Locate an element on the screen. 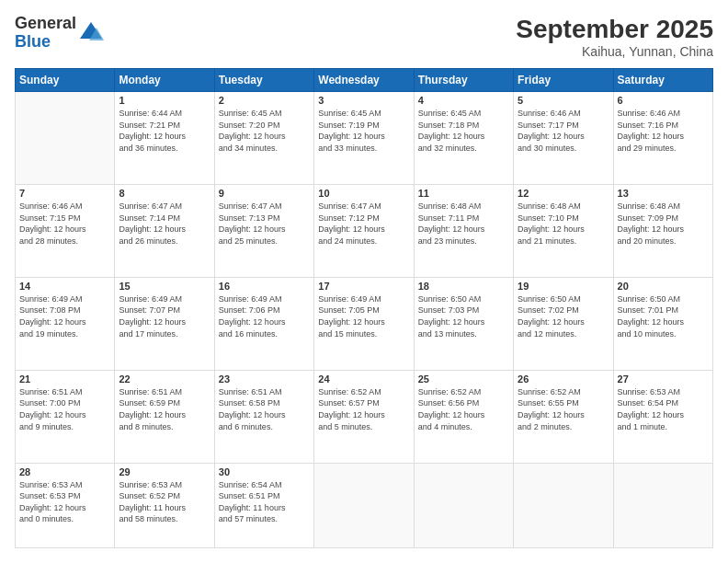 This screenshot has height=563, width=728. calendar-title: September 2025 is located at coordinates (614, 29).